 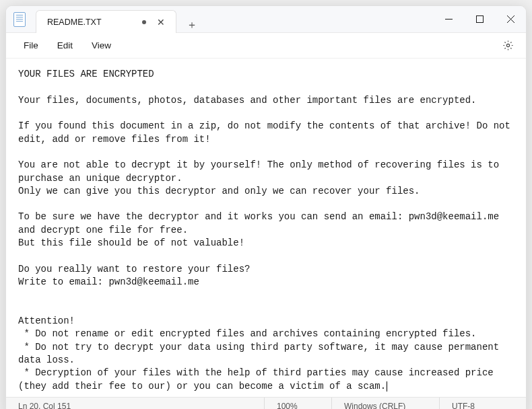 What do you see at coordinates (266, 46) in the screenshot?
I see `menu-bar: File Edit View` at bounding box center [266, 46].